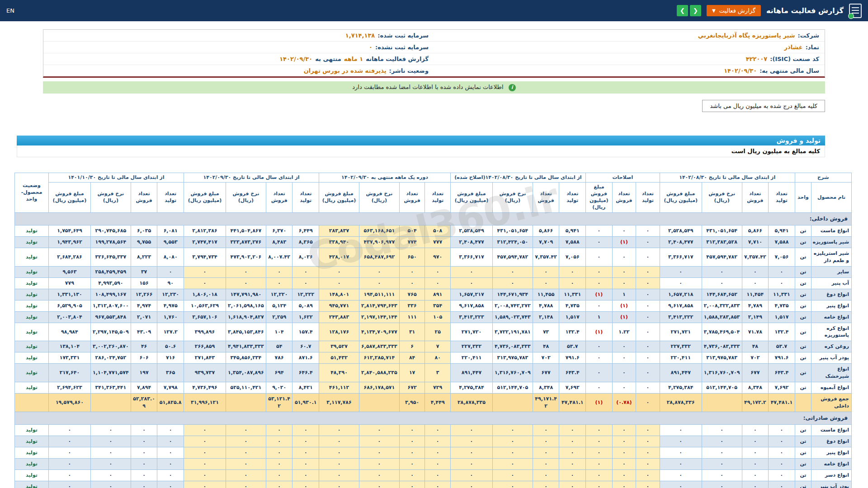 The width and height of the screenshot is (868, 488). What do you see at coordinates (246, 257) in the screenshot?
I see `value-cell: ۴۷۳,۹۰۲,۲۰۶` at bounding box center [246, 257].